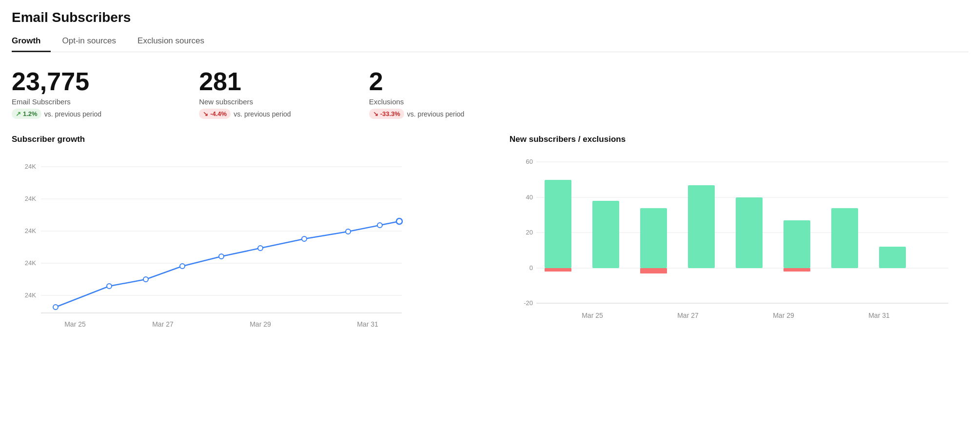 Image resolution: width=980 pixels, height=428 pixels. What do you see at coordinates (57, 82) in the screenshot?
I see `total-subscribers-value: 23,775` at bounding box center [57, 82].